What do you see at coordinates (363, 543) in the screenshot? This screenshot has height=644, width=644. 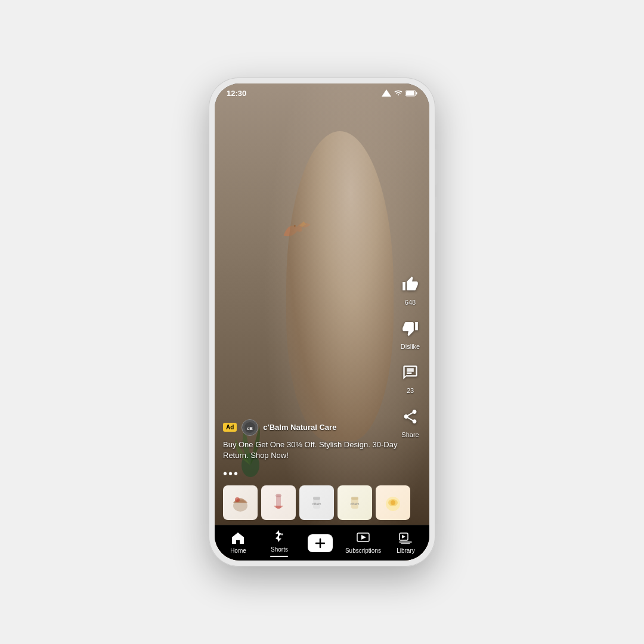 I see `nav-subscriptions: Subscriptions` at bounding box center [363, 543].